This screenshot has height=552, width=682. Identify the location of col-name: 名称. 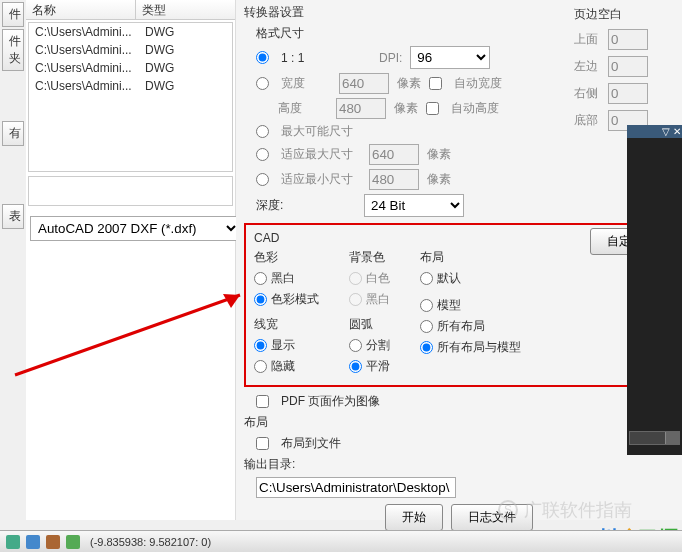
(81, 10).